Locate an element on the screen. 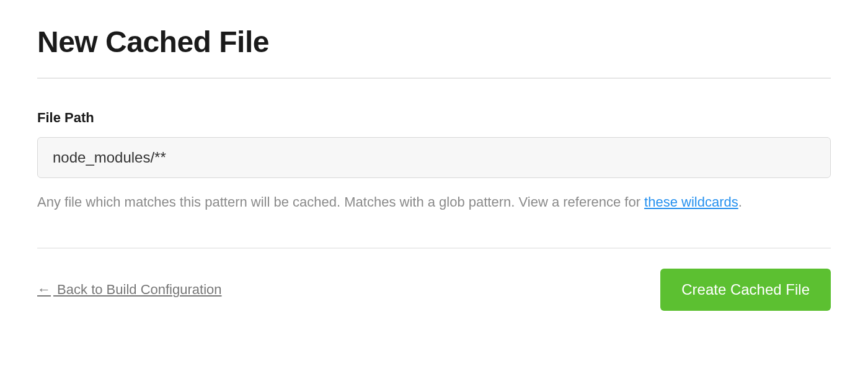 This screenshot has width=868, height=384. file-path-help: Any file which matches this pattern will… is located at coordinates (434, 202).